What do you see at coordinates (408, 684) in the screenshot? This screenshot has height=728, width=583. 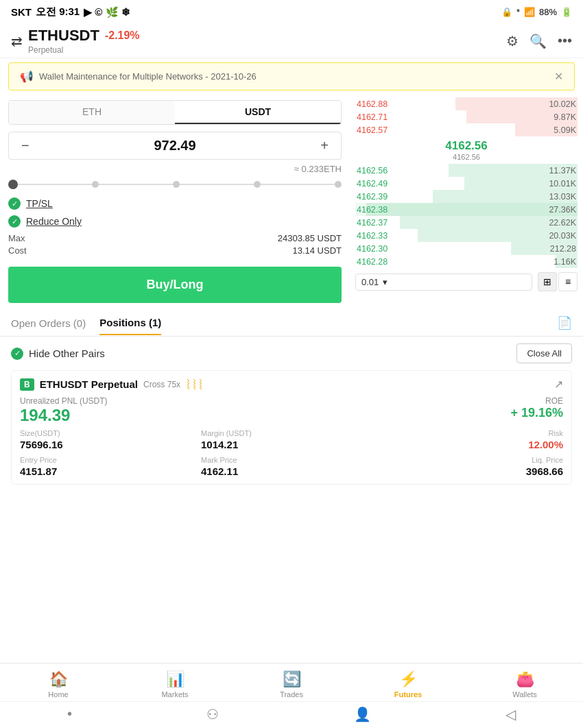 I see `nav-item-futures: ⚡ Futures` at bounding box center [408, 684].